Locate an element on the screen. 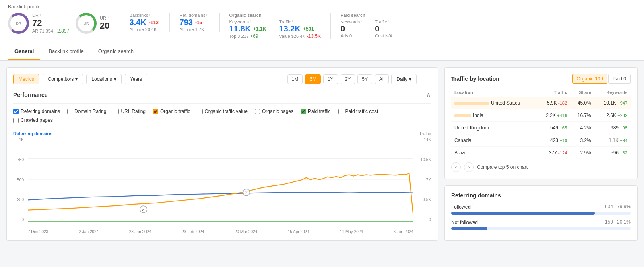 The image size is (644, 267). organic-keywords-sub-change: +69 is located at coordinates (254, 36).